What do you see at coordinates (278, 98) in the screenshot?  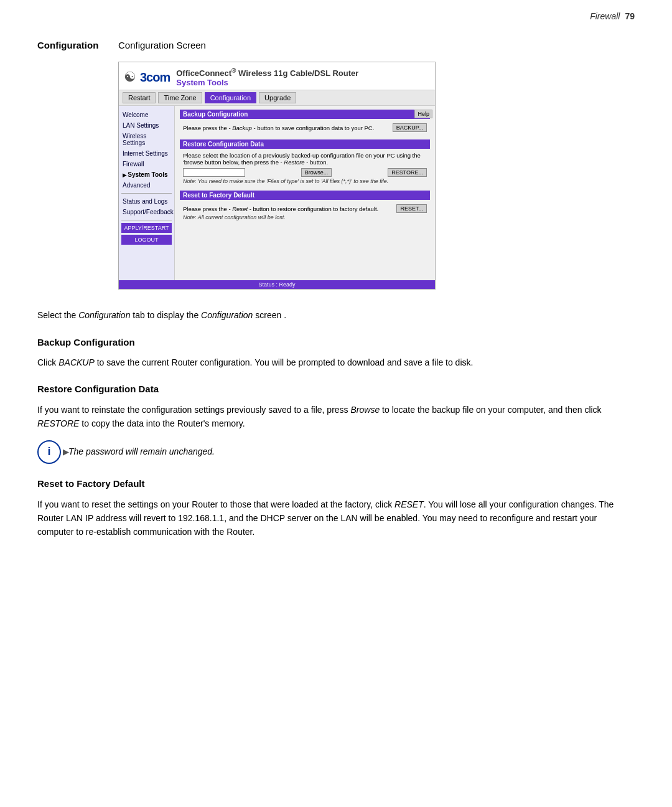 I see `tab-upgrade: Upgrade` at bounding box center [278, 98].